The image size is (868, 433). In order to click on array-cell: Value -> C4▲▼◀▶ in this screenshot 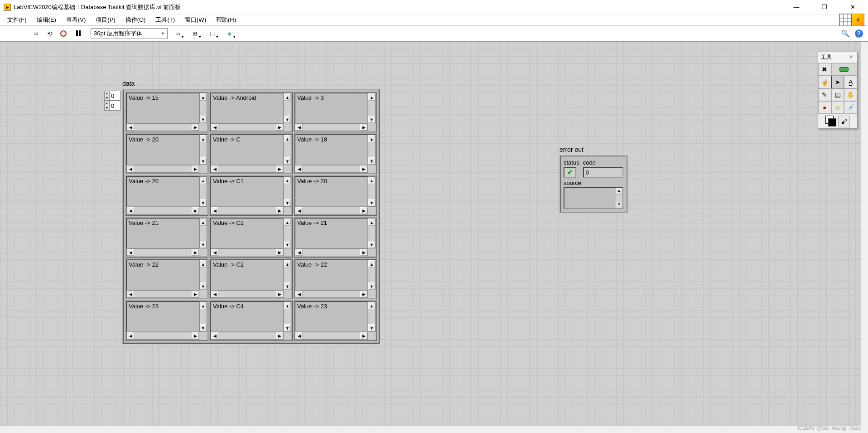, I will do `click(251, 321)`.